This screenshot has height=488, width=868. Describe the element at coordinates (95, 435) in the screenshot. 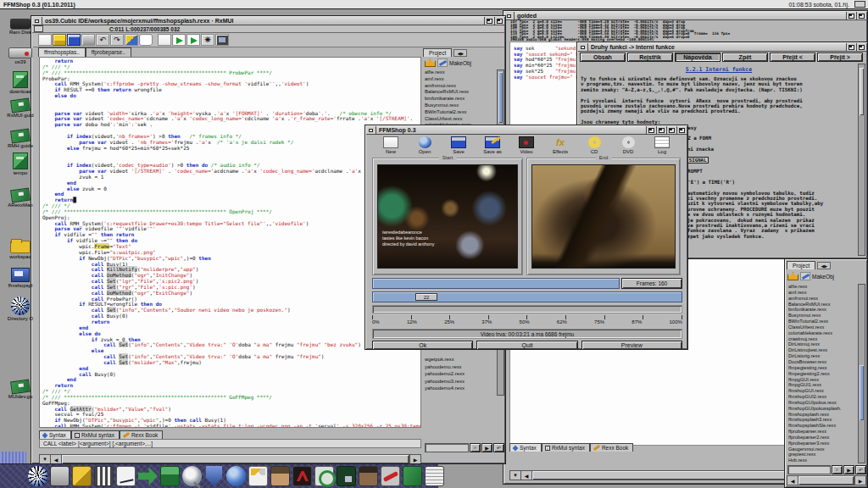

I see `tab-rxmui-syntax: iRxMui syntax` at that location.